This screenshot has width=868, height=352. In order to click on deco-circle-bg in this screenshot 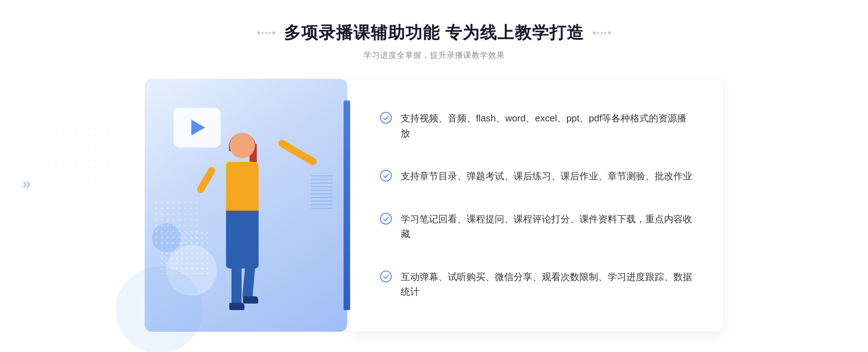, I will do `click(159, 309)`.